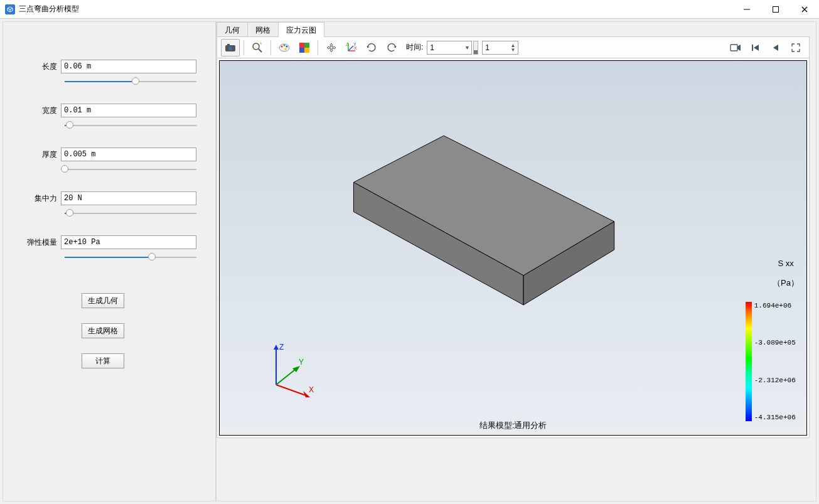 The image size is (819, 504). I want to click on legend-title-1: S xx, so click(786, 264).